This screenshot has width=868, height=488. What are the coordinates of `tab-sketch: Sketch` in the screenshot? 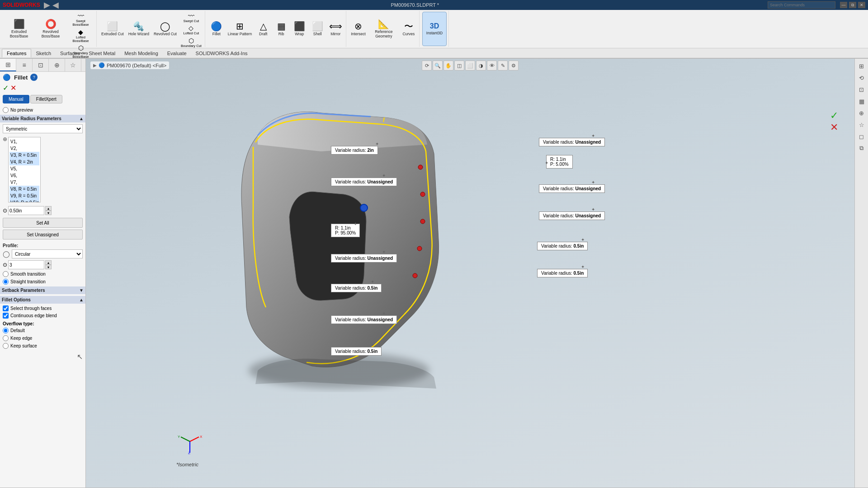 It's located at (43, 53).